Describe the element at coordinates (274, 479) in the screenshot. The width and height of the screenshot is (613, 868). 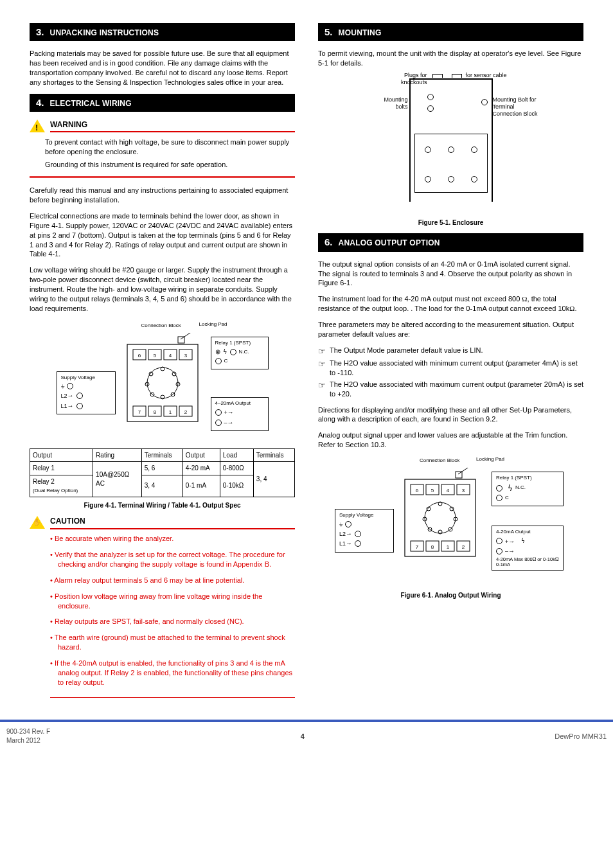
I see `r1c6: 3, 4` at that location.